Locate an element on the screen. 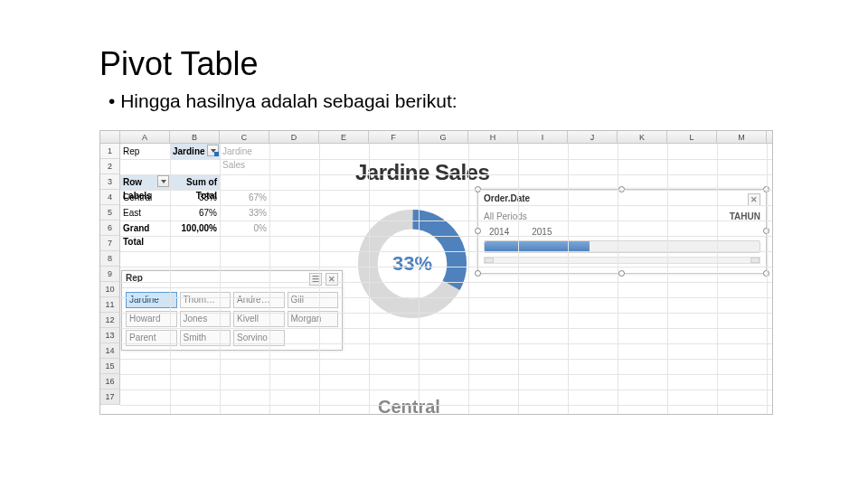 Image resolution: width=868 pixels, height=488 pixels. chart-title: Jardine Sales is located at coordinates (422, 173).